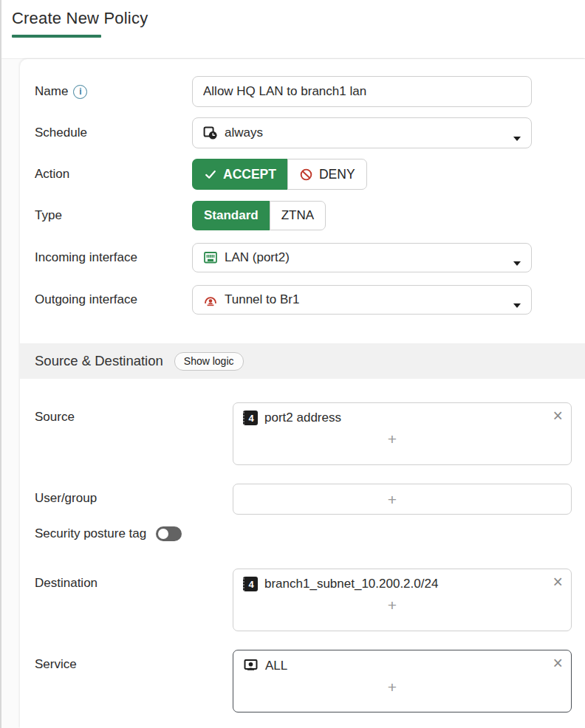 This screenshot has height=728, width=585. I want to click on user-group-label: User/group, so click(134, 495).